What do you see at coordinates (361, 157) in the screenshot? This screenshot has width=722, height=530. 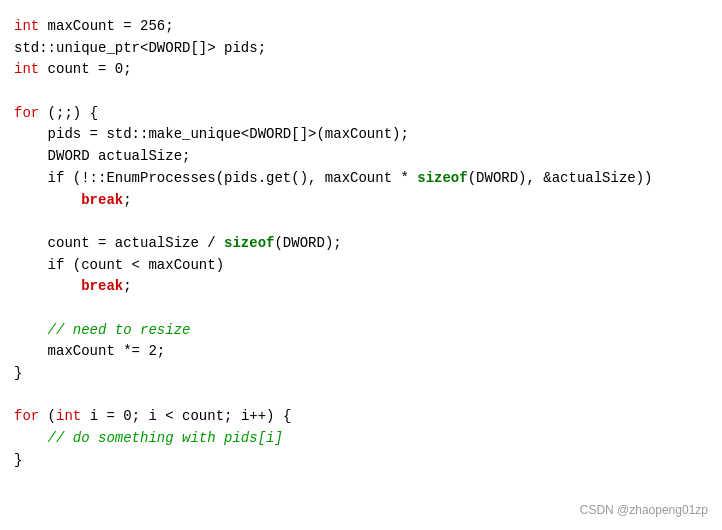 I see `code-line-line7: DWORD actualSize;` at bounding box center [361, 157].